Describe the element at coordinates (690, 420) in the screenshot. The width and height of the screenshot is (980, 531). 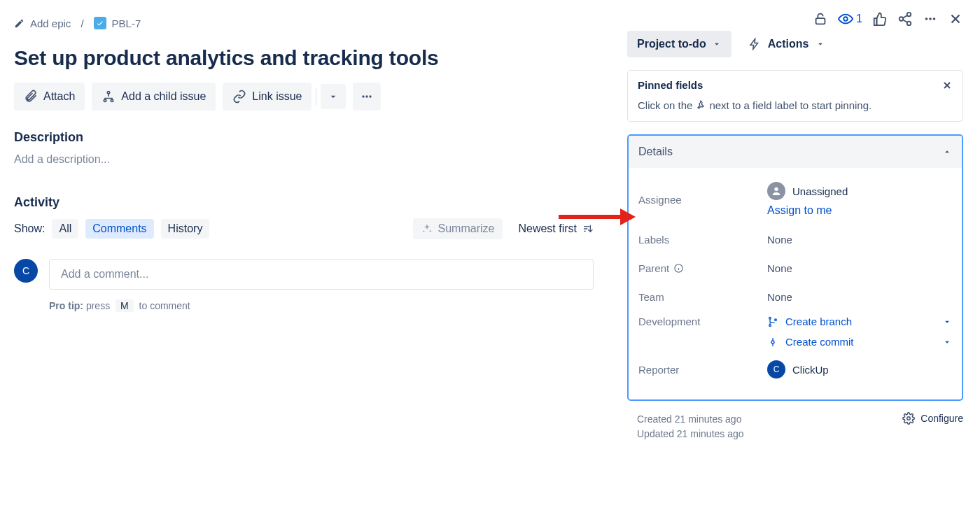
I see `created-timestamp: Created 21 minutes ago` at that location.